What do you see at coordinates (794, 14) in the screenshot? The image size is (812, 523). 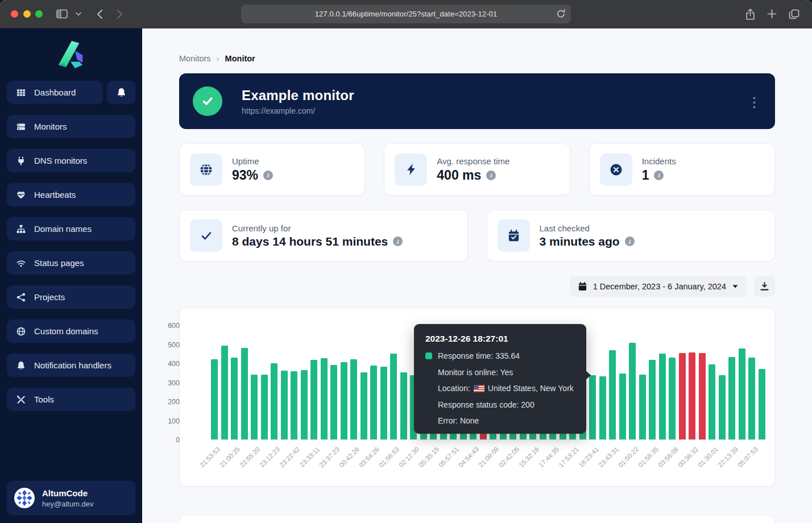 I see `tab-overview-icon` at bounding box center [794, 14].